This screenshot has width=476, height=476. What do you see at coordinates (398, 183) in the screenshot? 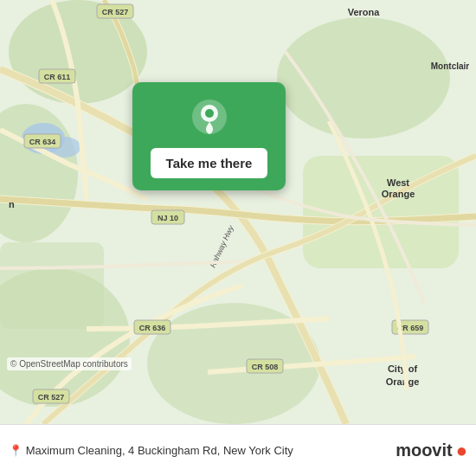
I see `svg-text: West` at bounding box center [398, 183].